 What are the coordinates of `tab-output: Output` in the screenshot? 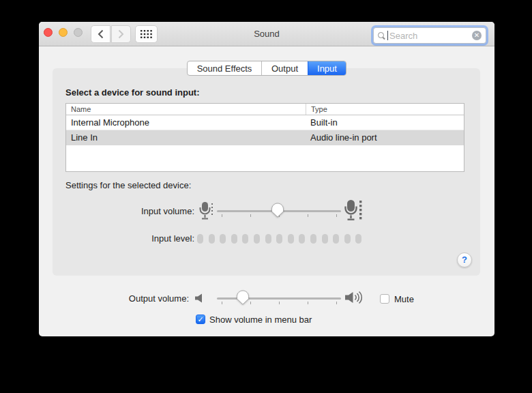 It's located at (284, 68).